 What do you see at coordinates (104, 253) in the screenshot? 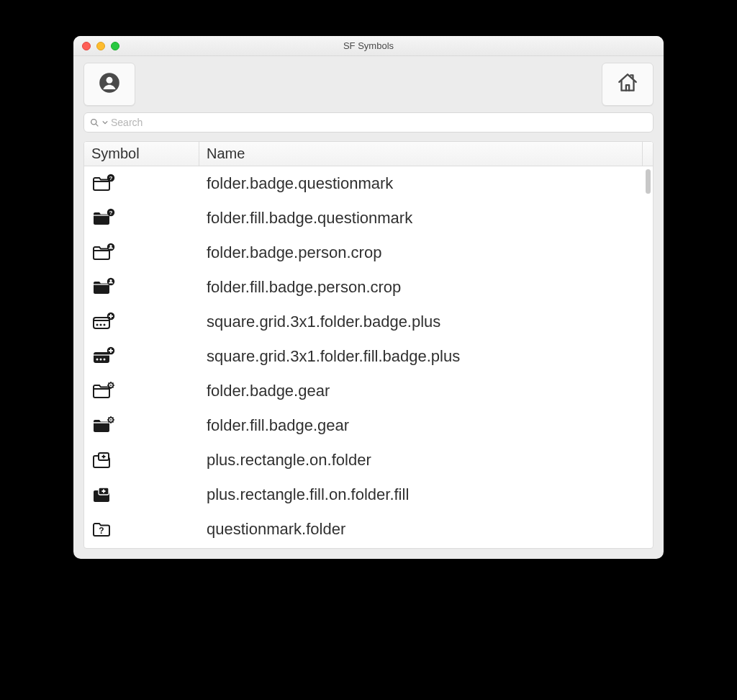
I see `folder-badge-person-icon` at bounding box center [104, 253].